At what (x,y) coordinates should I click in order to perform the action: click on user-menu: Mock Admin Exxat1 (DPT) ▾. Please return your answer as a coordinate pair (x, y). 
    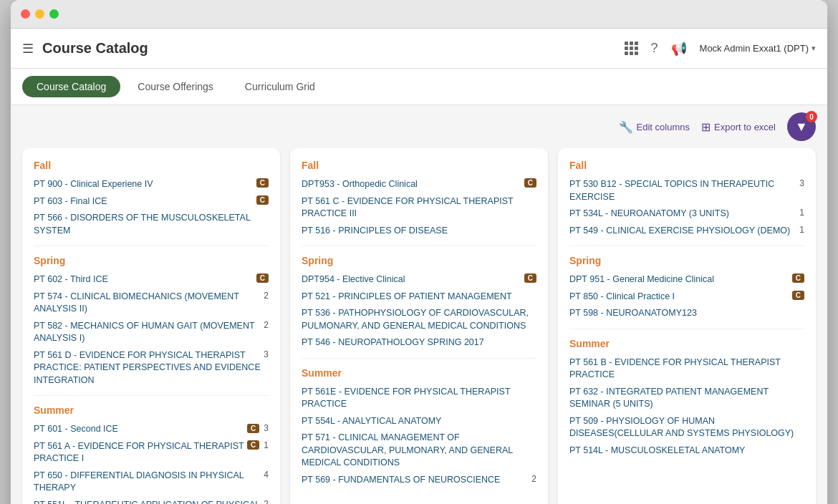
    Looking at the image, I should click on (758, 49).